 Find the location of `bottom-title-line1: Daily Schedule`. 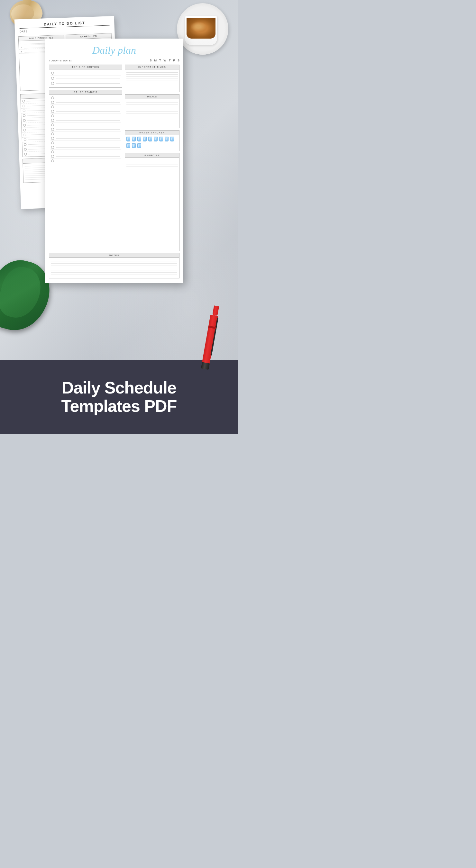

bottom-title-line1: Daily Schedule is located at coordinates (119, 388).